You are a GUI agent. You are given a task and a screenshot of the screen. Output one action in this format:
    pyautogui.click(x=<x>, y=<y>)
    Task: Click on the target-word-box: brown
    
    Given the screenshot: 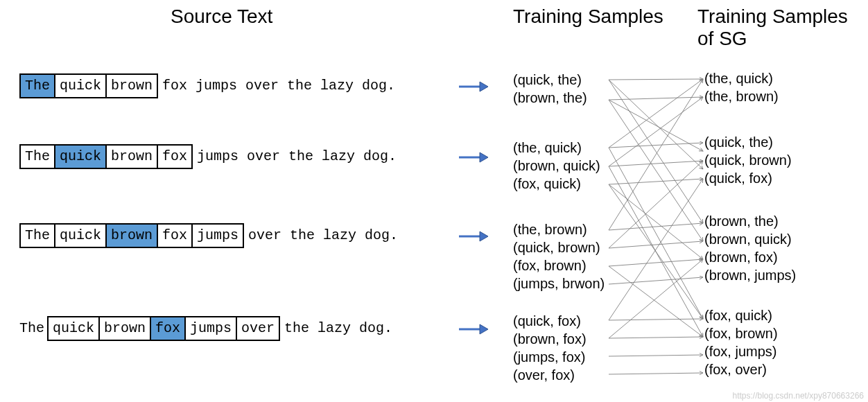 What is the action you would take?
    pyautogui.click(x=132, y=236)
    